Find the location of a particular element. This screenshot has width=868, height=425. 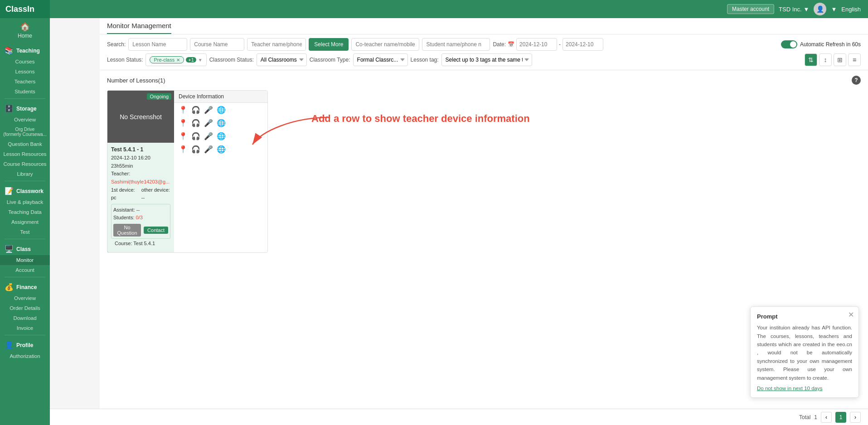

camera-icon-2: 📍 is located at coordinates (183, 123).